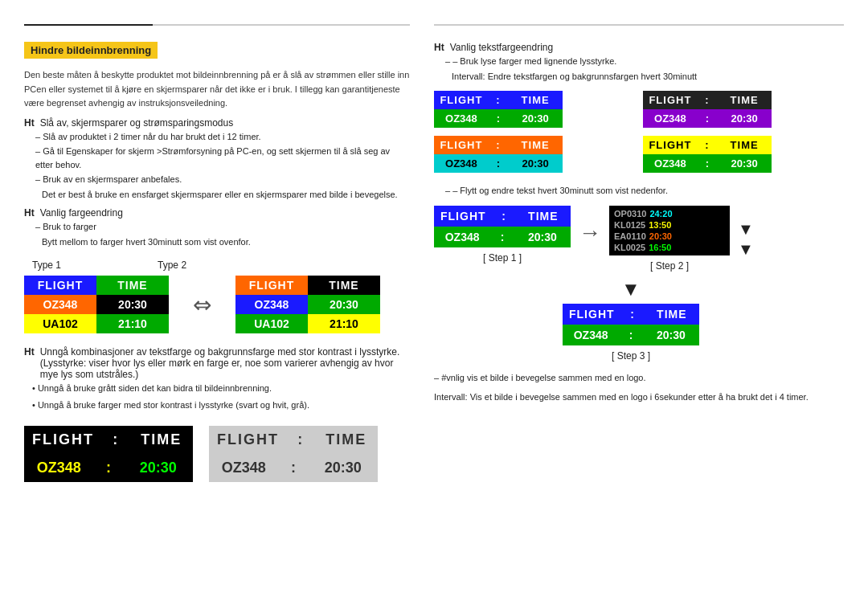 The image size is (868, 613). What do you see at coordinates (223, 157) in the screenshot?
I see `bullet-1-2: Gå til Egenskaper for skjerm >Strømforsy…` at bounding box center [223, 157].